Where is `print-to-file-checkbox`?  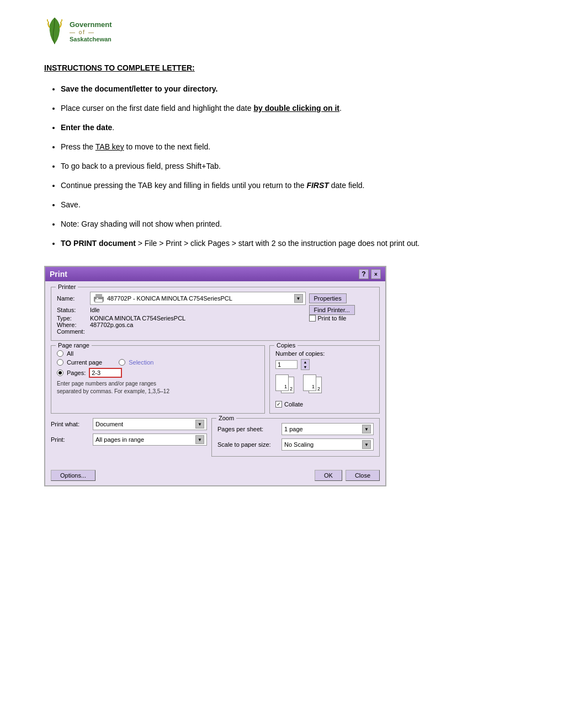 print-to-file-checkbox is located at coordinates (312, 318).